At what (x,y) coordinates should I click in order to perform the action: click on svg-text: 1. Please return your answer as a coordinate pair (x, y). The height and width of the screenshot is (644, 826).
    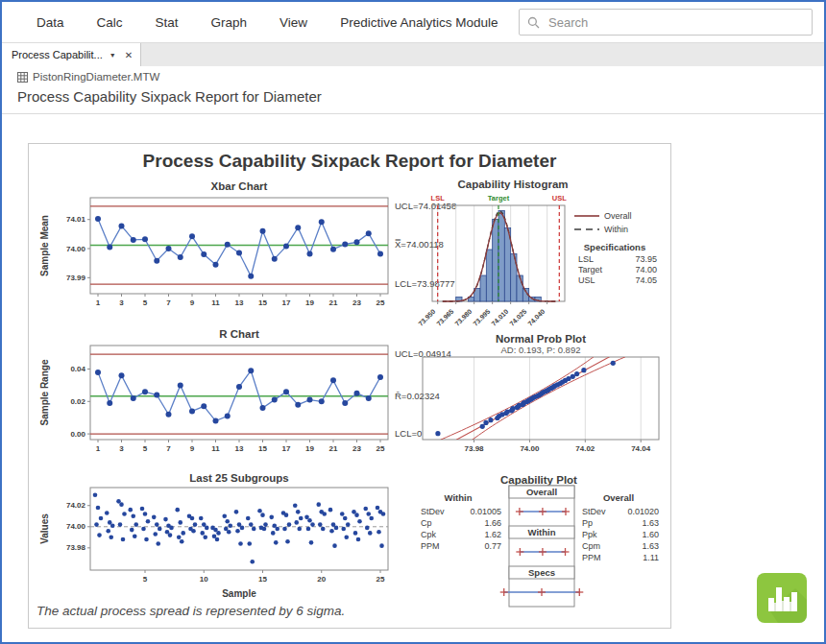
    Looking at the image, I should click on (98, 449).